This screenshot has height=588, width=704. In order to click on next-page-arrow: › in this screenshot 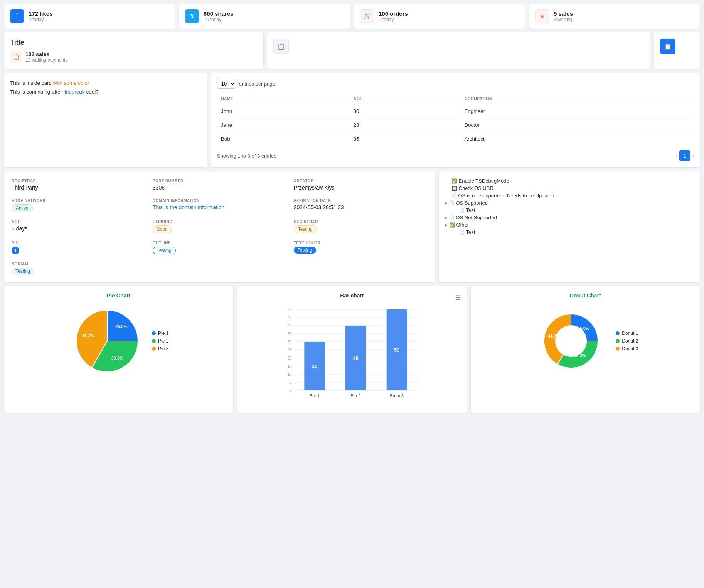, I will do `click(693, 156)`.